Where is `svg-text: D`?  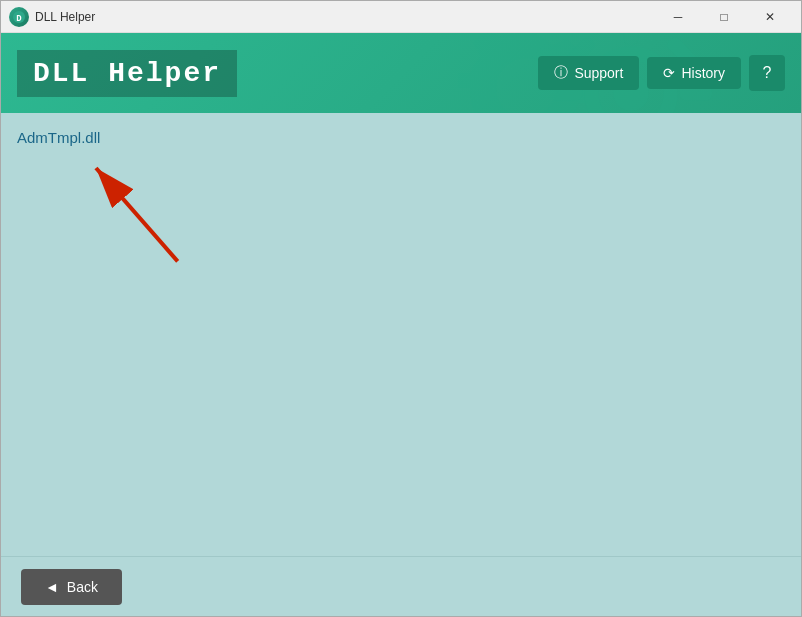
svg-text: D is located at coordinates (19, 19).